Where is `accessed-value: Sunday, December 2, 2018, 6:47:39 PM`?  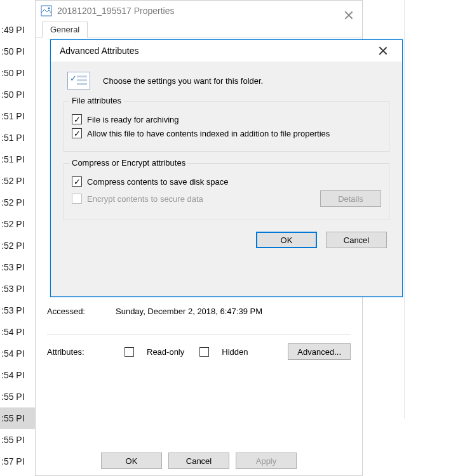
accessed-value: Sunday, December 2, 2018, 6:47:39 PM is located at coordinates (189, 311).